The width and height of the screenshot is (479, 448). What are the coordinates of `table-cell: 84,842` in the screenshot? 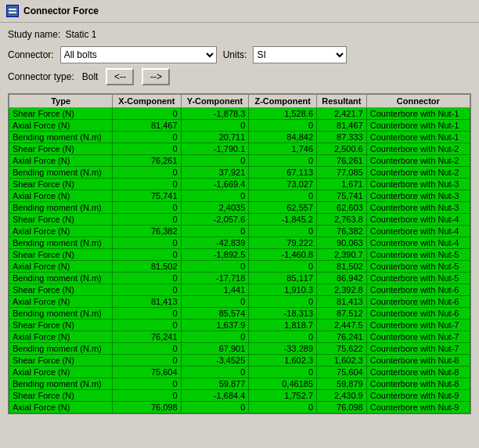 It's located at (283, 138).